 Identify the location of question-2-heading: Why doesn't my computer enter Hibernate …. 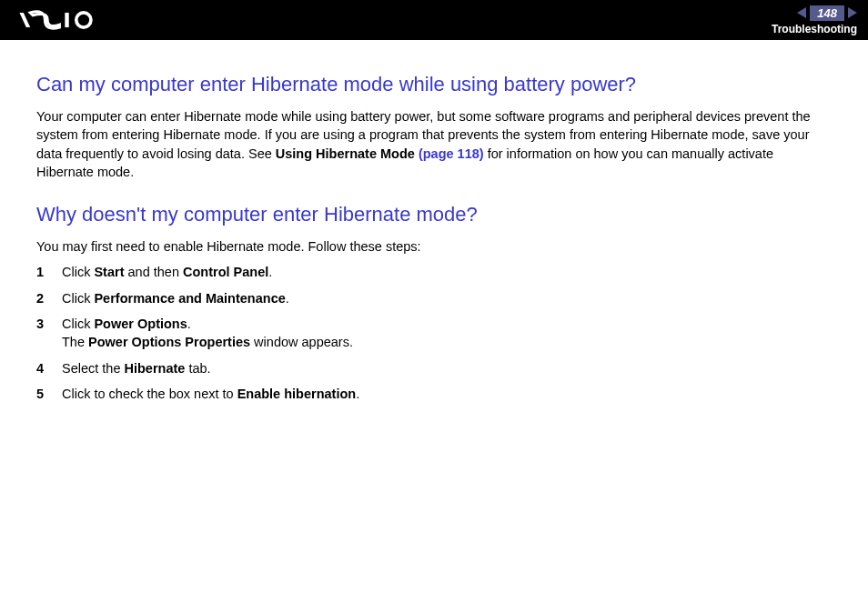
(434, 215).